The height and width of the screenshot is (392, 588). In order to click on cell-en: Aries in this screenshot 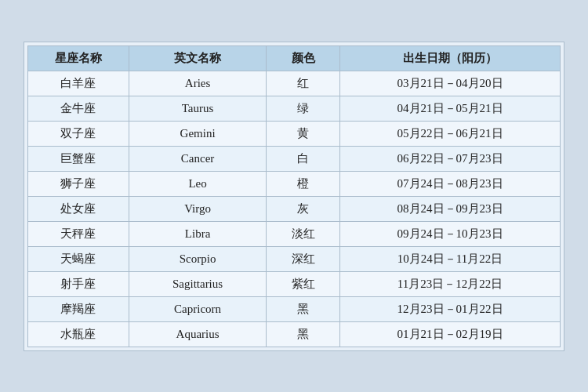, I will do `click(198, 83)`.